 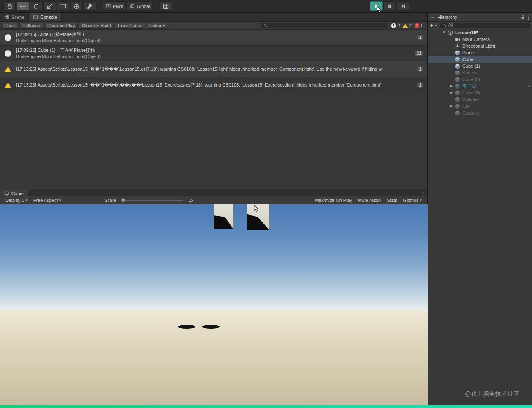 What do you see at coordinates (480, 73) in the screenshot?
I see `hierarchy-item-inactive: Sphere` at bounding box center [480, 73].